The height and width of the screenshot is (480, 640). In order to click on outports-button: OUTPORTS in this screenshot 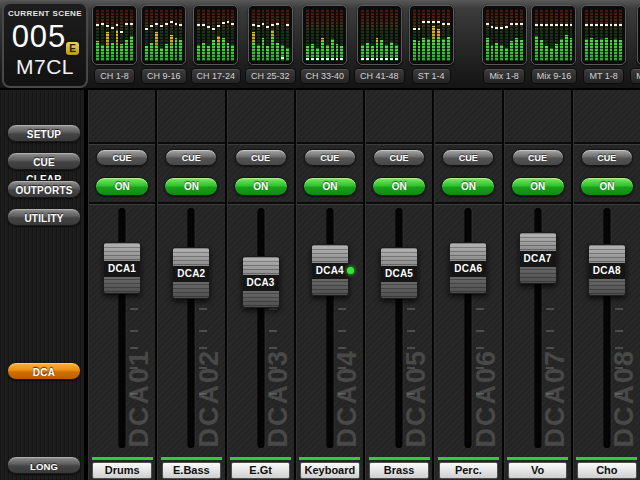, I will do `click(44, 189)`.